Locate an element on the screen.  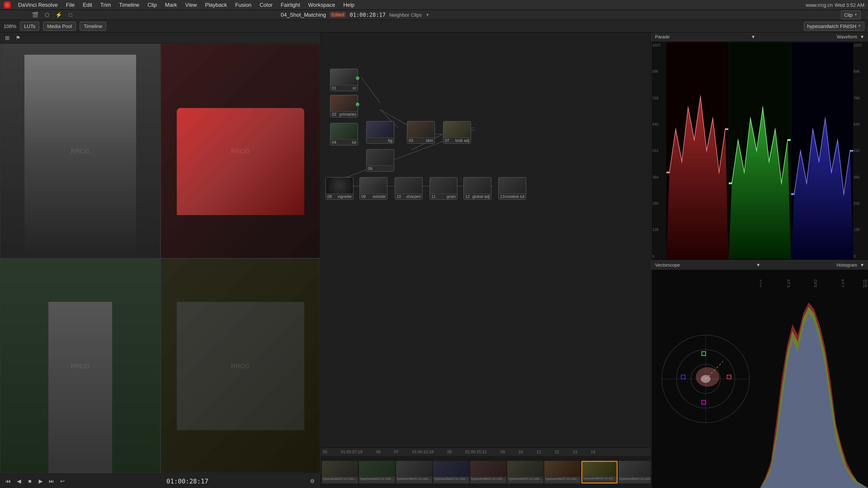
node-bg-label: bg is located at coordinates (390, 141).